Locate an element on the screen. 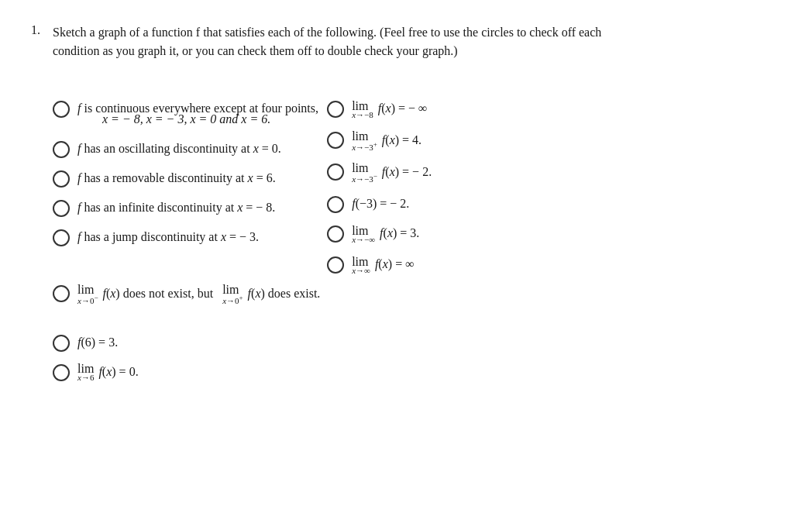 Image resolution: width=812 pixels, height=530 pixels. condition-text: lim x→∞ f(x) = ∞ is located at coordinates (383, 265).